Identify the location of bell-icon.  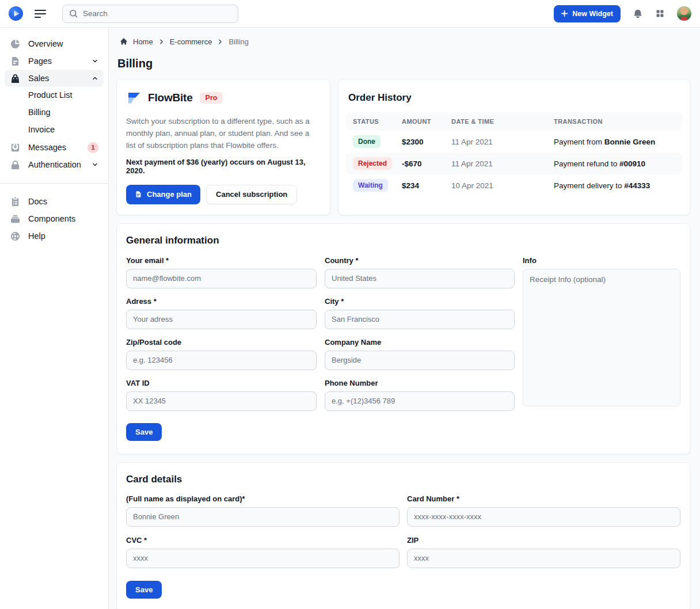
(638, 14).